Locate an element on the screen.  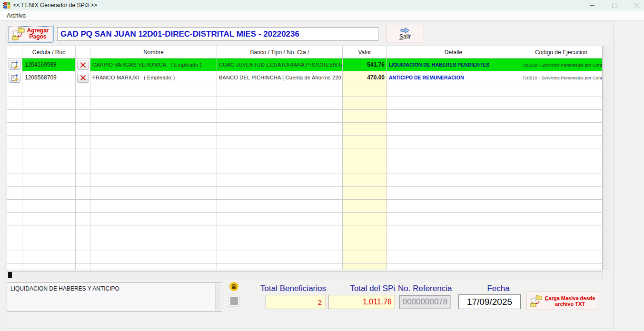
table-row: 1204160988CARPIO VARGAS VERONICA ( Emple… is located at coordinates (305, 65).